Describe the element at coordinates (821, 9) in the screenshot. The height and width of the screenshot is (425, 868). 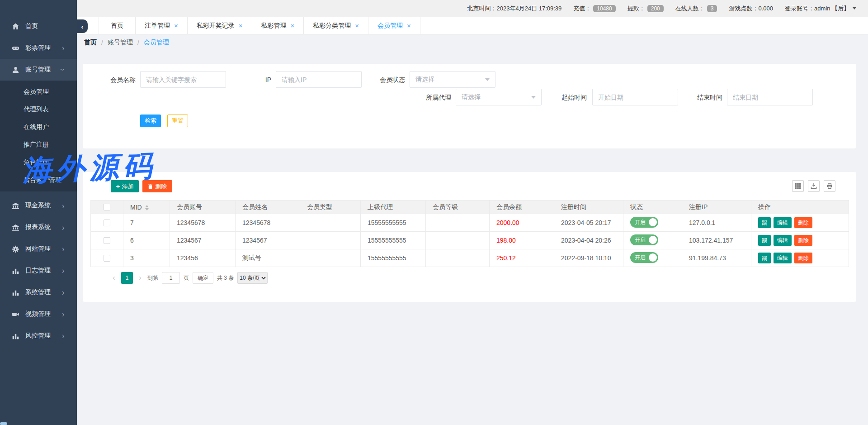
I see `account-menu: 登录账号： admin 【后】` at that location.